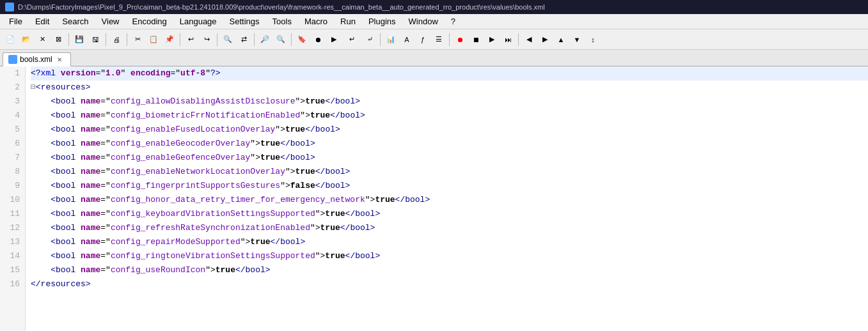 The height and width of the screenshot is (331, 868). Describe the element at coordinates (407, 40) in the screenshot. I see `tb-encoding-convert: A` at that location.